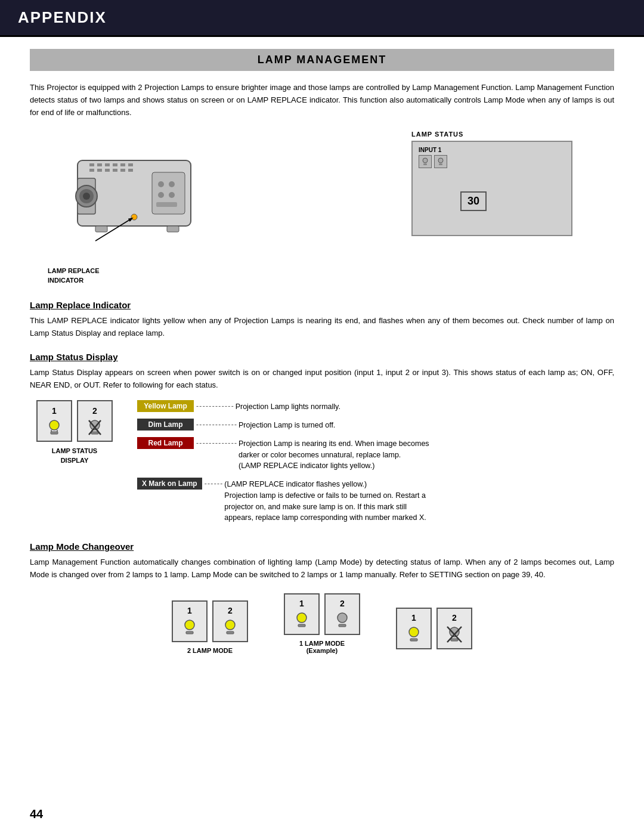 The width and height of the screenshot is (644, 833). I want to click on lamp-box-2: 2, so click(95, 421).